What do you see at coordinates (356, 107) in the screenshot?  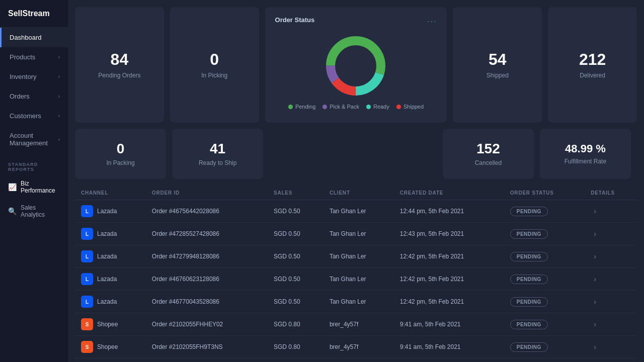 I see `chart-legend: Pending Pick & Pack Ready Shipped` at bounding box center [356, 107].